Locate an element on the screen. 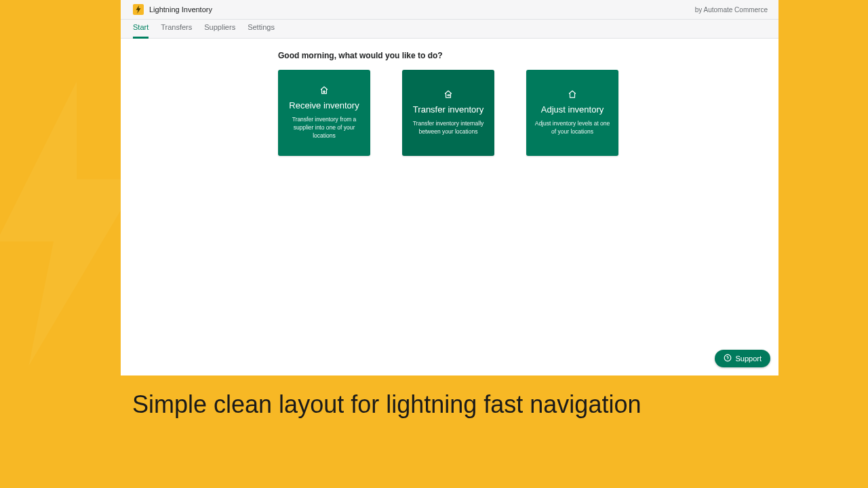 The height and width of the screenshot is (488, 868). tab-transfers: Transfers is located at coordinates (176, 31).